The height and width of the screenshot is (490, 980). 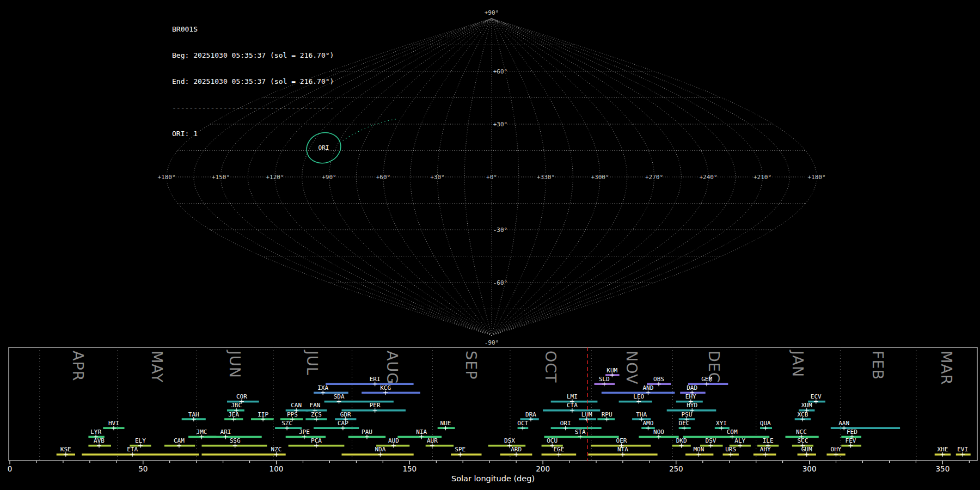 What do you see at coordinates (543, 469) in the screenshot?
I see `x-tick-label: 200` at bounding box center [543, 469].